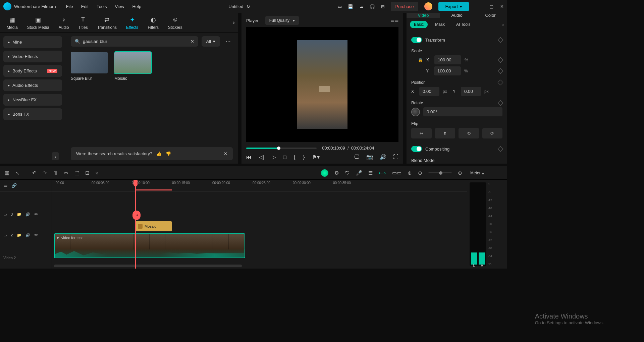 The image size is (644, 342). I want to click on minimize-icon: —, so click(480, 7).